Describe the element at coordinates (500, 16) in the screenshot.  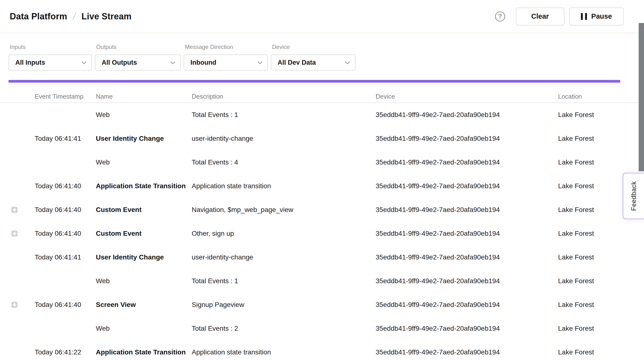
I see `help-icon: ?` at that location.